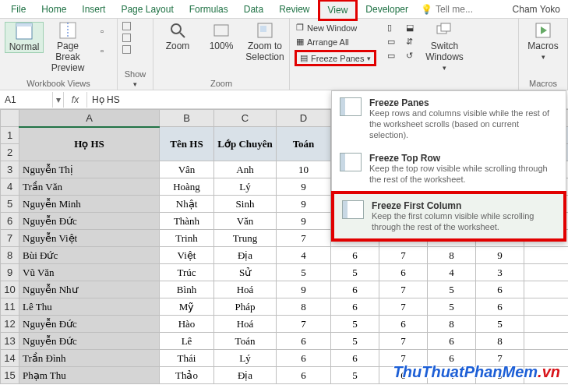  I want to click on select-all-button, so click(10, 118).